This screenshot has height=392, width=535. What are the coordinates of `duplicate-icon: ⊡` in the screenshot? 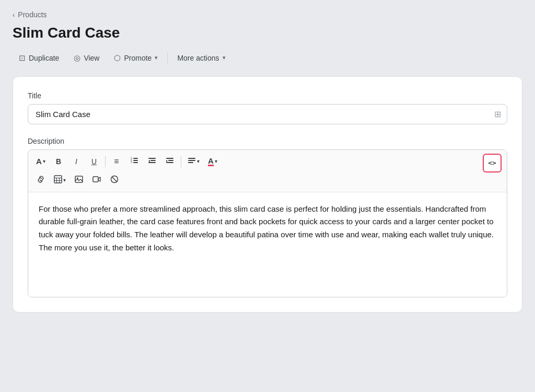 It's located at (22, 58).